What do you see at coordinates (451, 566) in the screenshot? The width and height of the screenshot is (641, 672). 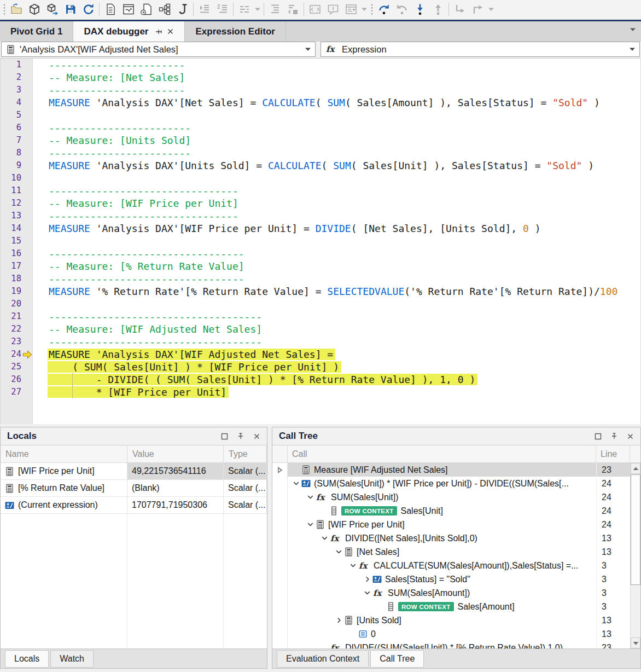 I see `call-tree-row: fxCALCULATE(SUM(Sales[Amount]),Sales[Sta…` at bounding box center [451, 566].